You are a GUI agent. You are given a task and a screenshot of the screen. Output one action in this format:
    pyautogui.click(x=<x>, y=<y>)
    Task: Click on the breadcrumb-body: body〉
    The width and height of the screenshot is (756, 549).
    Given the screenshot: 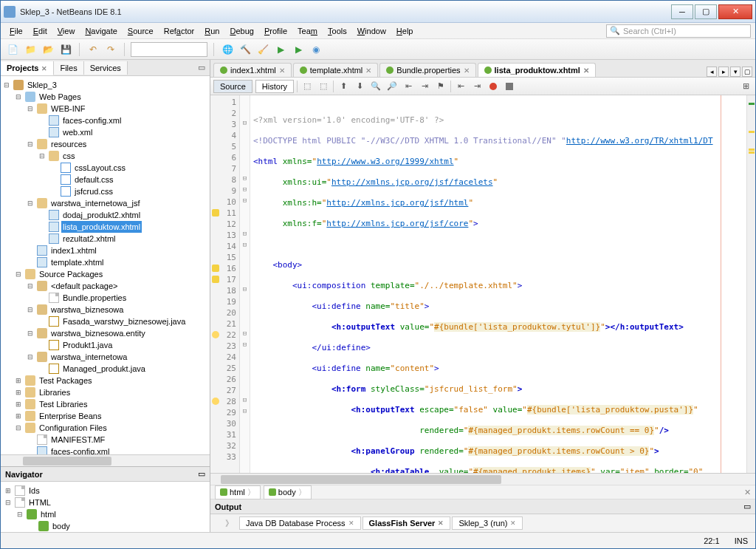 What is the action you would take?
    pyautogui.click(x=288, y=492)
    